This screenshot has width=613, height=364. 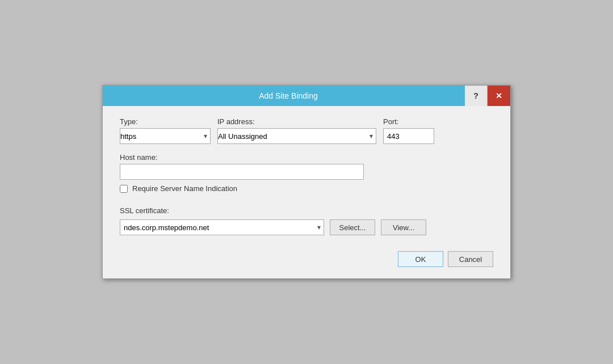 I want to click on host-name-group: Host name:, so click(x=306, y=167).